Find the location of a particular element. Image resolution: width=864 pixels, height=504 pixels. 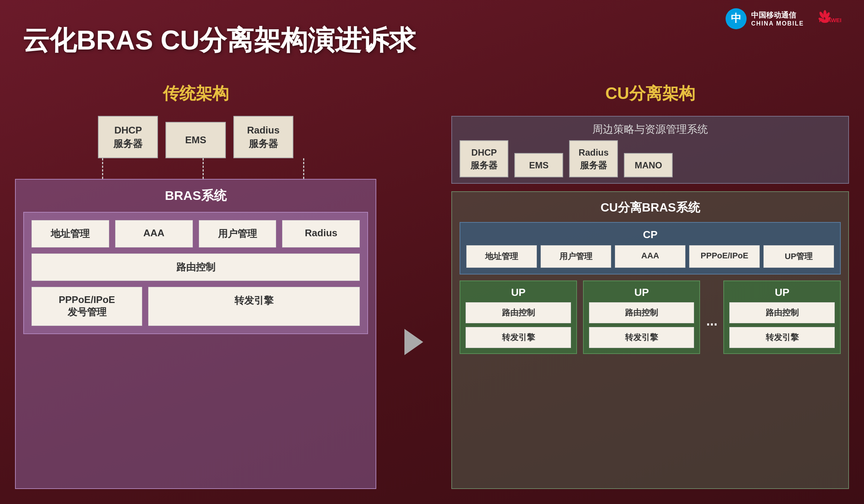

china-mobile-text: 中国移动通信 CHINA MOBILE is located at coordinates (777, 19).